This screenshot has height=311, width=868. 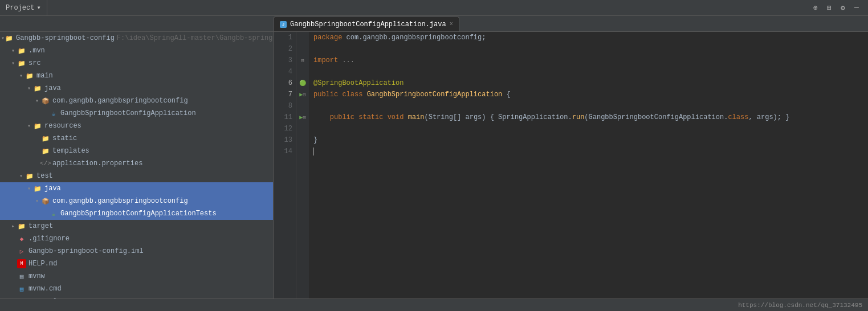 I want to click on grid-icon: ⊞, so click(x=829, y=8).